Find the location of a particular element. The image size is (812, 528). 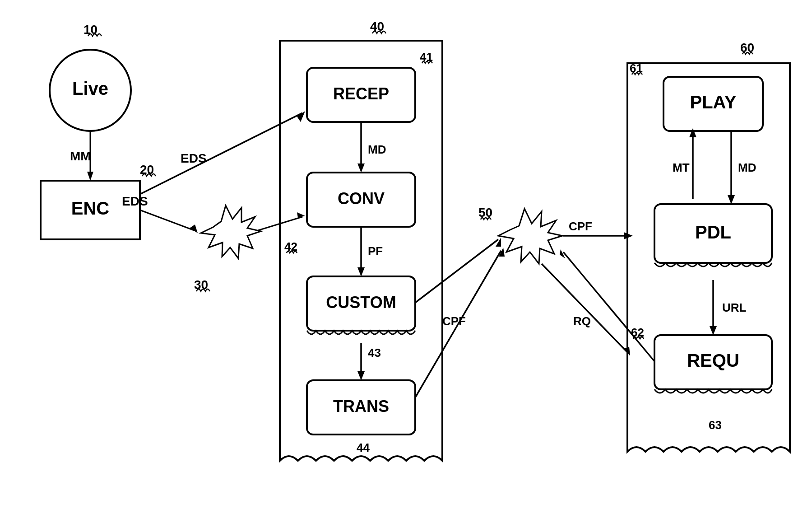

url-label: URL is located at coordinates (734, 308).